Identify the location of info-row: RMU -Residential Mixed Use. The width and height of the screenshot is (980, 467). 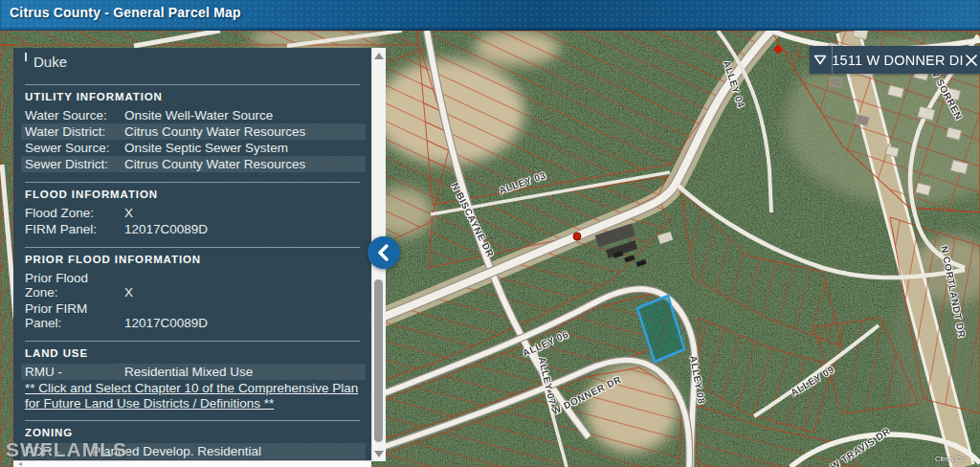
(193, 371).